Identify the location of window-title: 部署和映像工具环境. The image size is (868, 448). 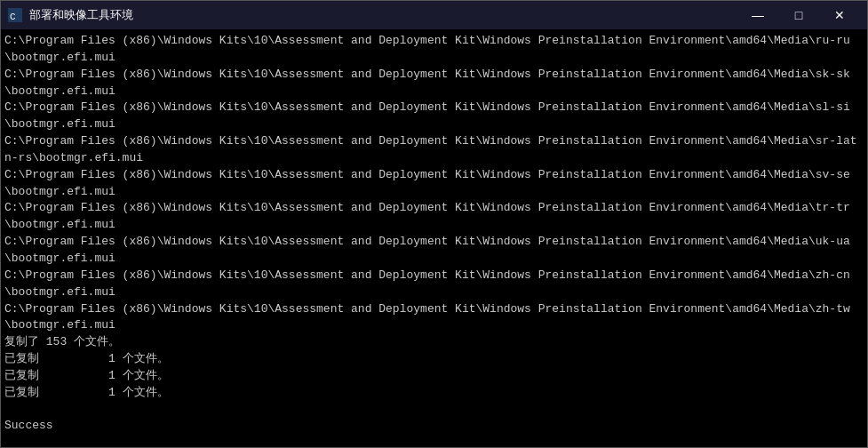
(384, 15).